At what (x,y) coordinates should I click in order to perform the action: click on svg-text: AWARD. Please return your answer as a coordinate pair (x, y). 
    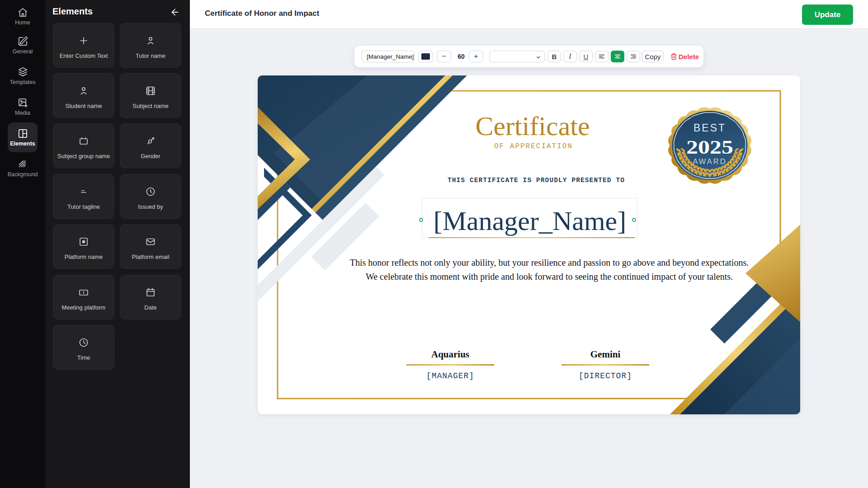
    Looking at the image, I should click on (710, 161).